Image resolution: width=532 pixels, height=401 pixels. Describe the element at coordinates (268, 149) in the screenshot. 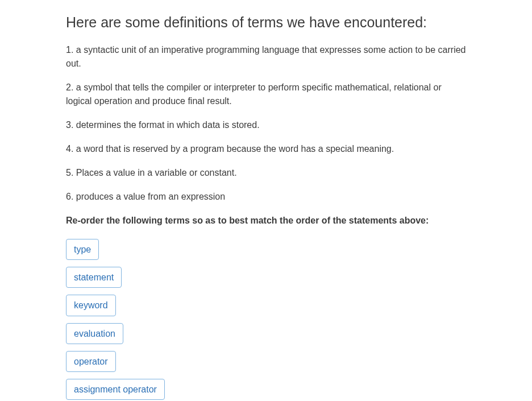

I see `definition-item: 4. a word that is reserved by a program …` at that location.